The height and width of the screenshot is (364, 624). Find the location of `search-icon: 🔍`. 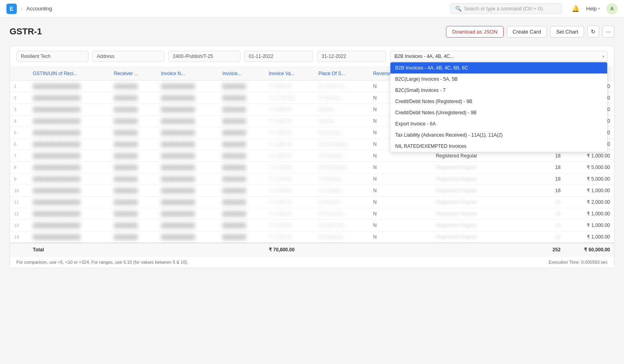

search-icon: 🔍 is located at coordinates (458, 9).